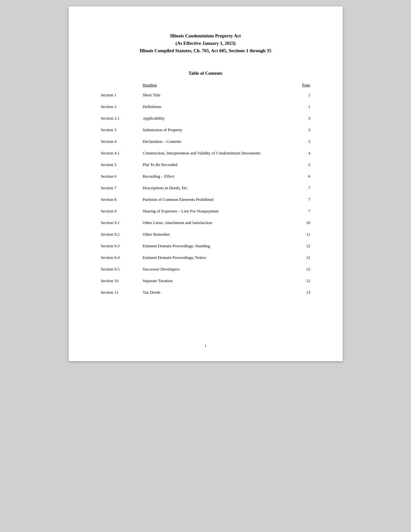 The height and width of the screenshot is (532, 411). I want to click on table-row: Section 6Recording – Effect6, so click(206, 177).